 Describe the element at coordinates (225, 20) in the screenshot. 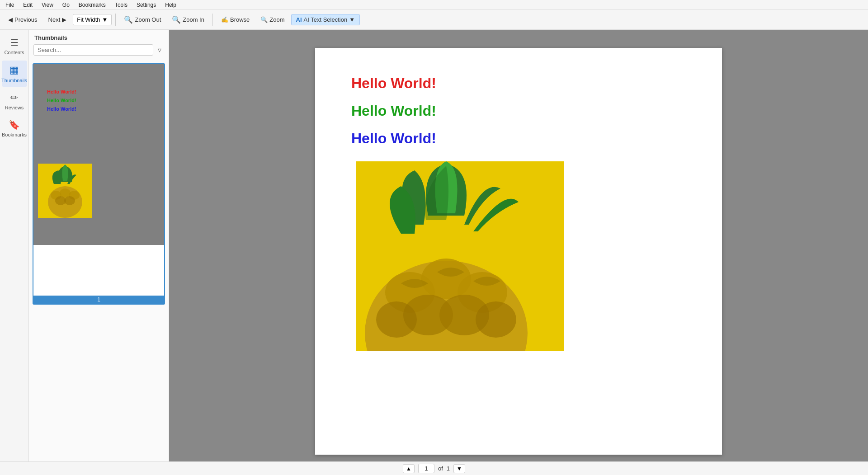

I see `hand-icon: ✍` at that location.